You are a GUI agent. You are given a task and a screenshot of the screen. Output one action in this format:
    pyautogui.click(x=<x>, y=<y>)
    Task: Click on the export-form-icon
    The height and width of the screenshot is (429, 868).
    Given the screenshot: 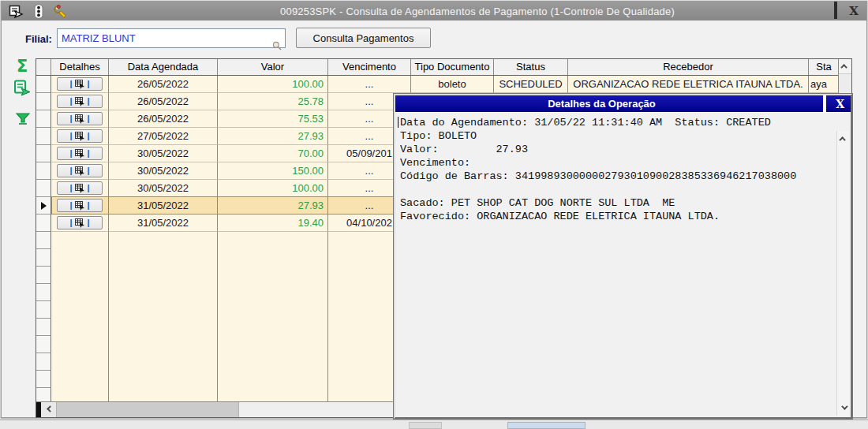 What is the action you would take?
    pyautogui.click(x=16, y=11)
    